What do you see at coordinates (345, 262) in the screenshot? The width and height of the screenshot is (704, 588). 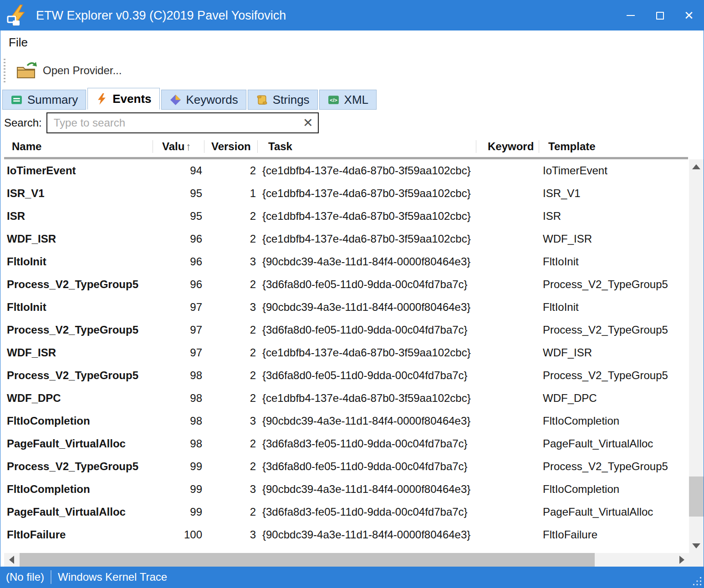 I see `table-row: FltIoInit 96 3 {90cbdc39-4a3e-11d1-84f4-…` at bounding box center [345, 262].